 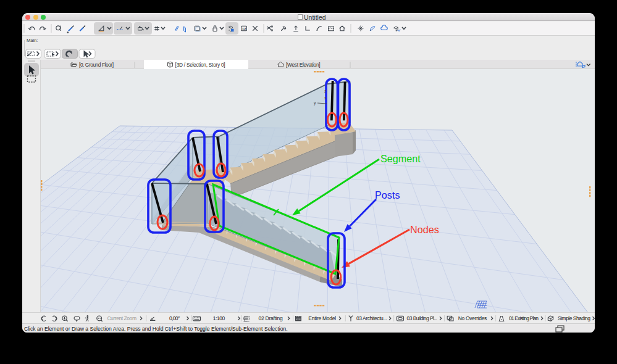 I want to click on svg-text: x, so click(x=325, y=97).